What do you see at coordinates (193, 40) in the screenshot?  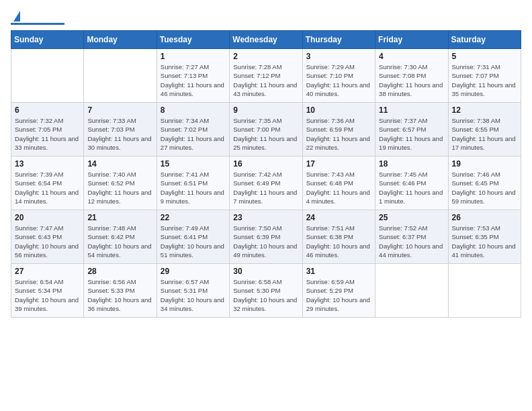 I see `header-tuesday: Tuesday` at bounding box center [193, 40].